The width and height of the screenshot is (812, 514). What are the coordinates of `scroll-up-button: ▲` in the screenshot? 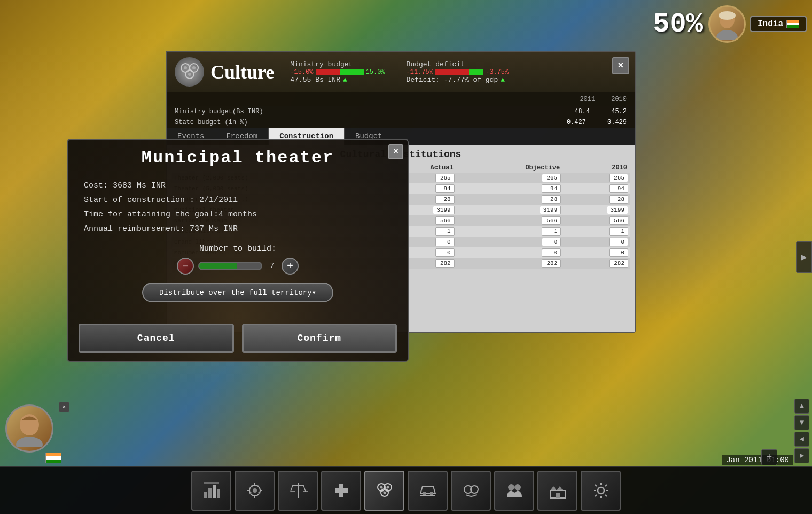 It's located at (802, 406).